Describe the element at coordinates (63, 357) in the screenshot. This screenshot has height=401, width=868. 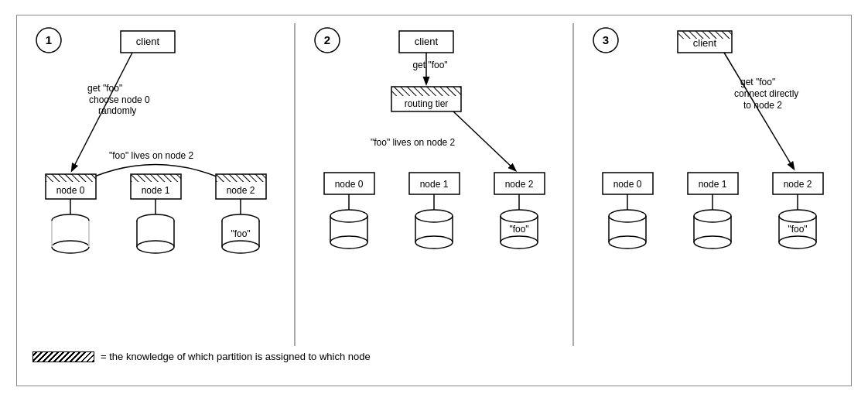
I see `legend-hatch-icon` at that location.